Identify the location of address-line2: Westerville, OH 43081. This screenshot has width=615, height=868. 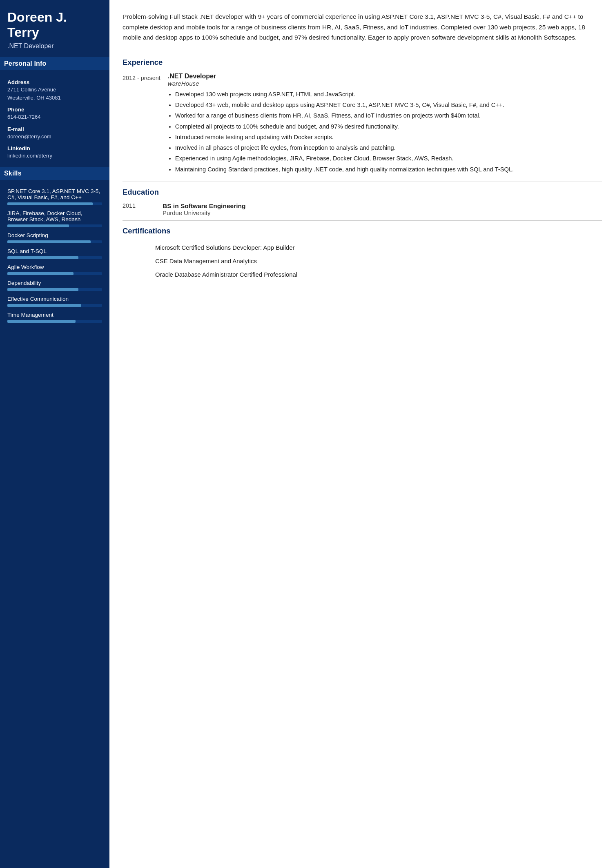
(55, 98).